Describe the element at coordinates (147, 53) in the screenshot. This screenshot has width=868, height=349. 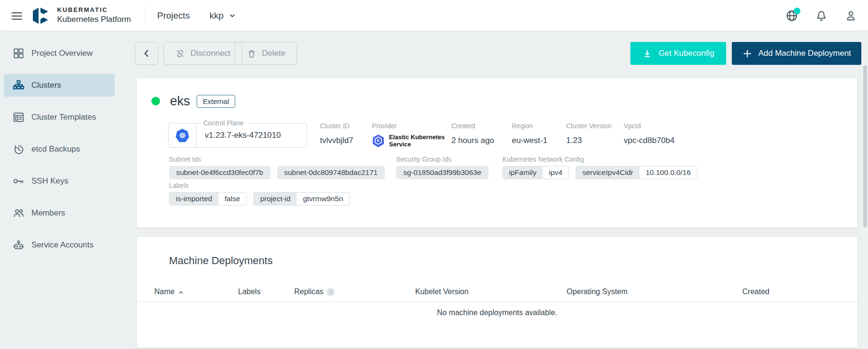
I see `back-button` at that location.